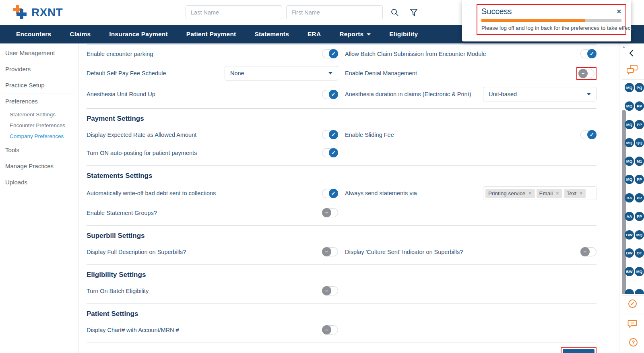 This screenshot has height=353, width=644. Describe the element at coordinates (408, 94) in the screenshot. I see `setting-label: Anesthesia duration in claims (Electroni…` at that location.